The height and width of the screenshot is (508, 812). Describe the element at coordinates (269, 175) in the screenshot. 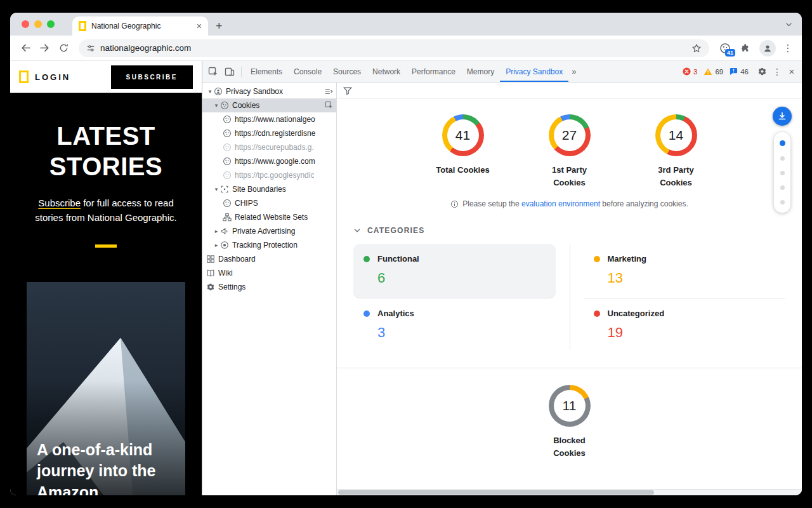

I see `tree-item-cookie-origin: https://tpc.googlesyndic` at that location.